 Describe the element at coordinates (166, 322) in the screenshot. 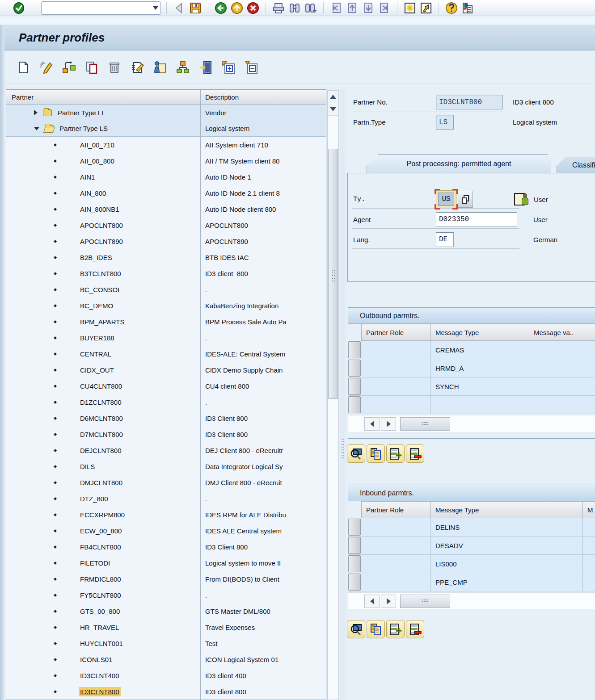

I see `tree-row: BPM_APARTSBPM Process Sale Auto Pa` at that location.